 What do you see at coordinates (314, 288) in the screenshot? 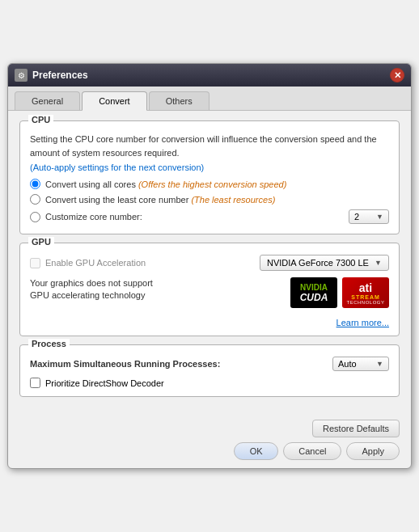
I see `nvidia-text: NVIDIA` at bounding box center [314, 288].